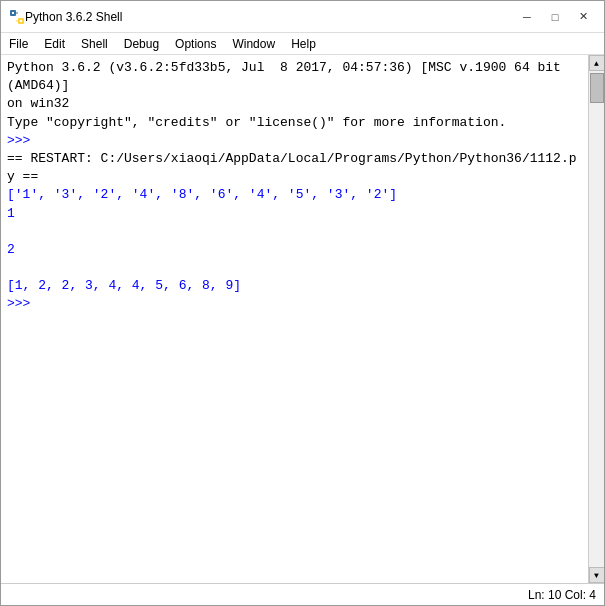  I want to click on cursor-position: Ln: 10 Col: 4, so click(562, 595).